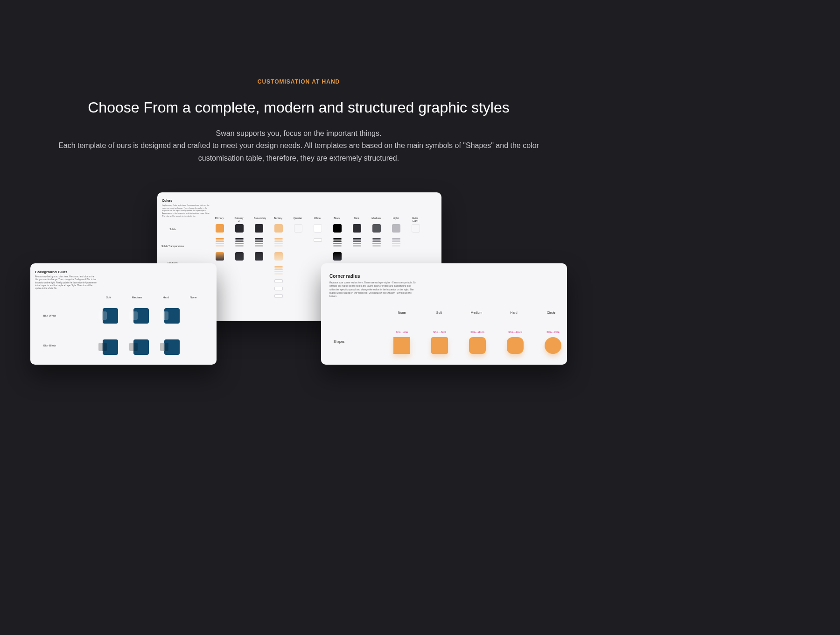 This screenshot has width=840, height=635. What do you see at coordinates (415, 219) in the screenshot?
I see `colors-col-extra-light: Extra Light` at bounding box center [415, 219].